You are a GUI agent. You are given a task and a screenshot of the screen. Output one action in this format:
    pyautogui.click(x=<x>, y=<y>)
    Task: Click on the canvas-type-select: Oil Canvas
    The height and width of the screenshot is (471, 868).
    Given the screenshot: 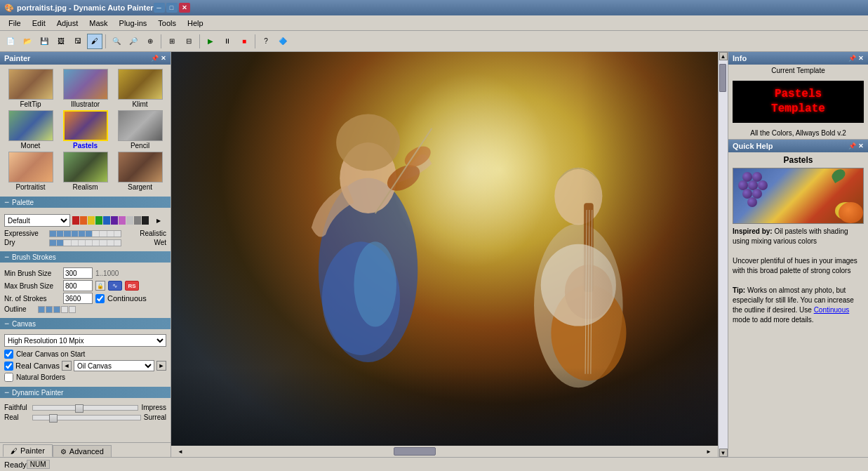 What is the action you would take?
    pyautogui.click(x=114, y=366)
    